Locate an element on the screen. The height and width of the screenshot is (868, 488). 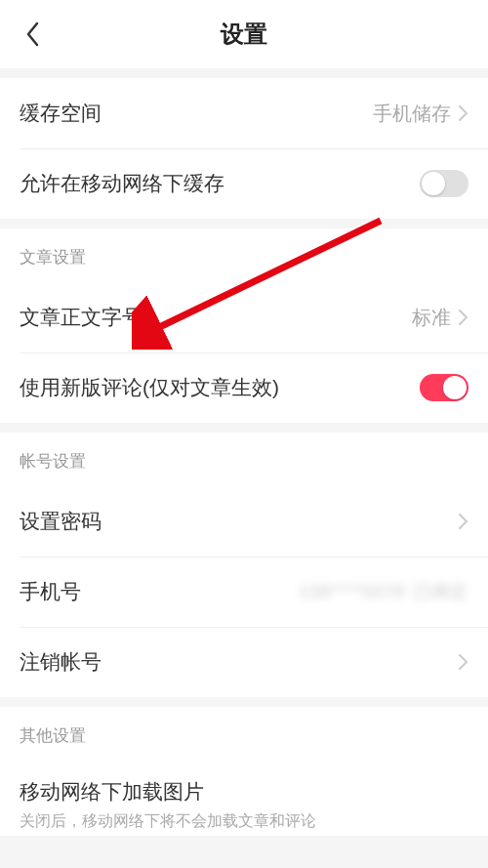
logout-row: 注销帐号 is located at coordinates (244, 662).